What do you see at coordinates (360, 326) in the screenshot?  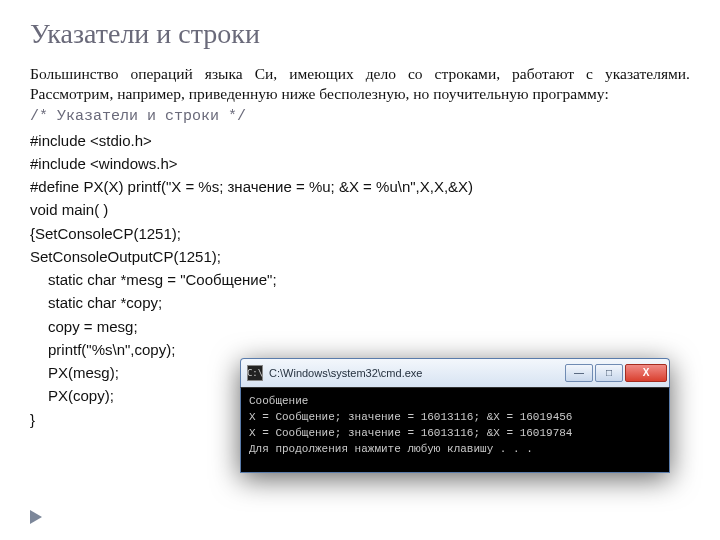 I see `code-line: copy = mesg;` at bounding box center [360, 326].